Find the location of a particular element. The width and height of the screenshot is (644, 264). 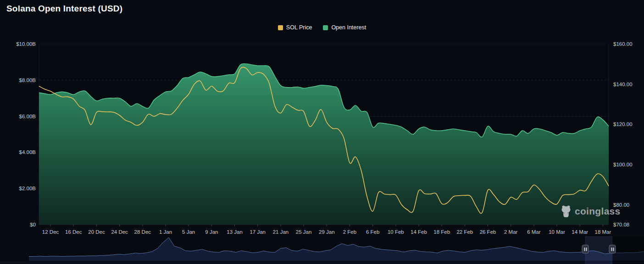

x-axis-tick-label: 20 Dec is located at coordinates (96, 232).